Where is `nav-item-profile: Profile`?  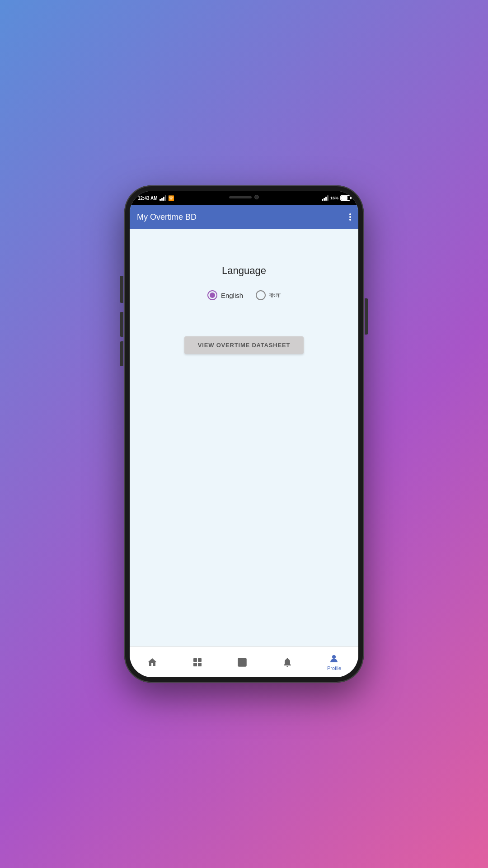 nav-item-profile: Profile is located at coordinates (334, 662).